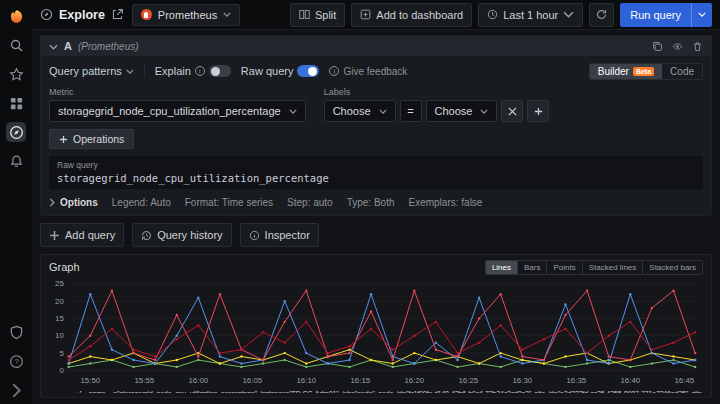 Image resolution: width=720 pixels, height=404 pixels. I want to click on favorites-star-icon, so click(16, 74).